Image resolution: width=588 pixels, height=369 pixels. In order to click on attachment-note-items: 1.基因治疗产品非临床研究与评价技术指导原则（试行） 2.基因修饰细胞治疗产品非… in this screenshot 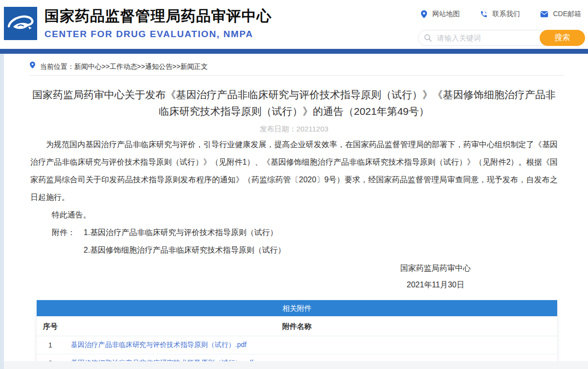, I will do `click(185, 241)`.